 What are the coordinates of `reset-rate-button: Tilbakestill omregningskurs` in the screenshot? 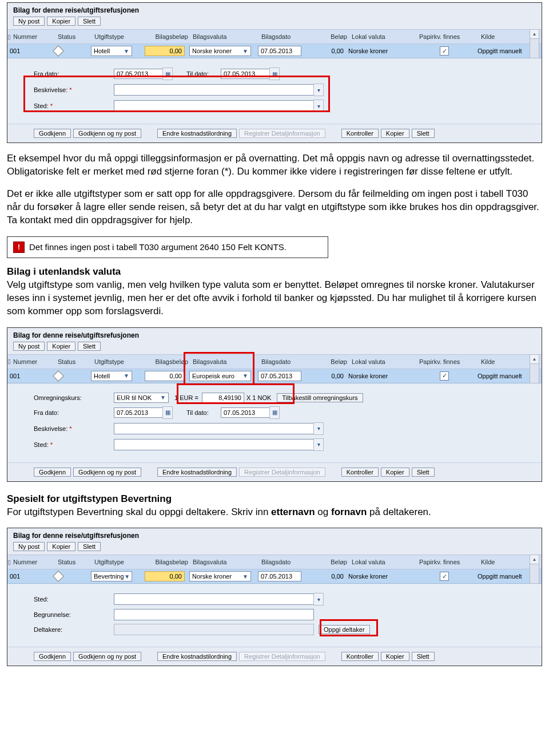 It's located at (320, 398).